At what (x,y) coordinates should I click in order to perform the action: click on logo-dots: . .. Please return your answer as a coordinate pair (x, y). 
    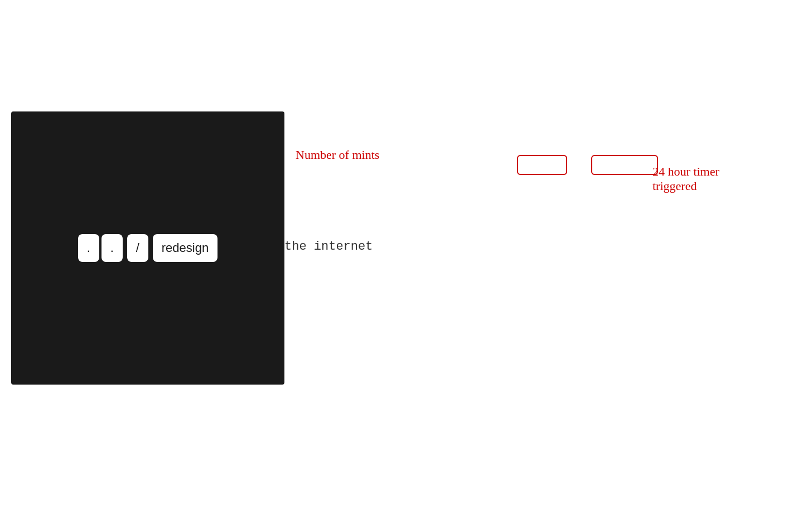
    Looking at the image, I should click on (100, 248).